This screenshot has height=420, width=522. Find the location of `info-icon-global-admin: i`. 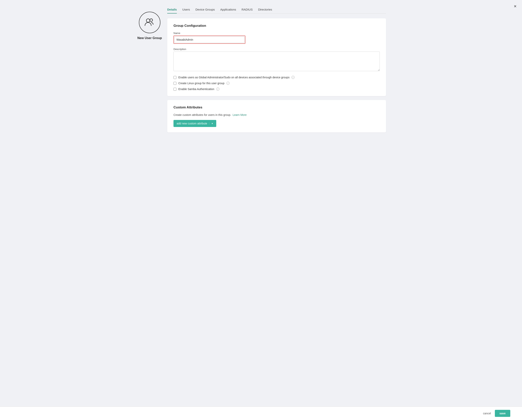

info-icon-global-admin: i is located at coordinates (293, 77).